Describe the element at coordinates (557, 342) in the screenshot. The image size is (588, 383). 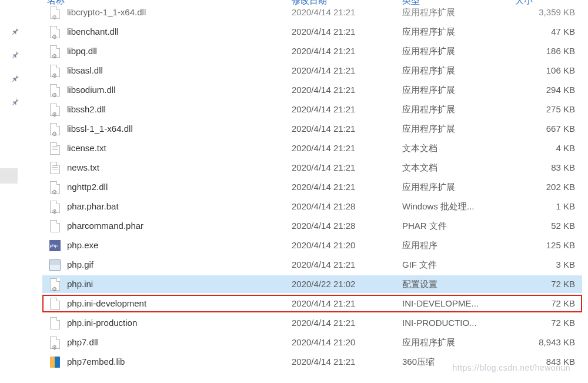
I see `file-size: 8,943 KB` at that location.